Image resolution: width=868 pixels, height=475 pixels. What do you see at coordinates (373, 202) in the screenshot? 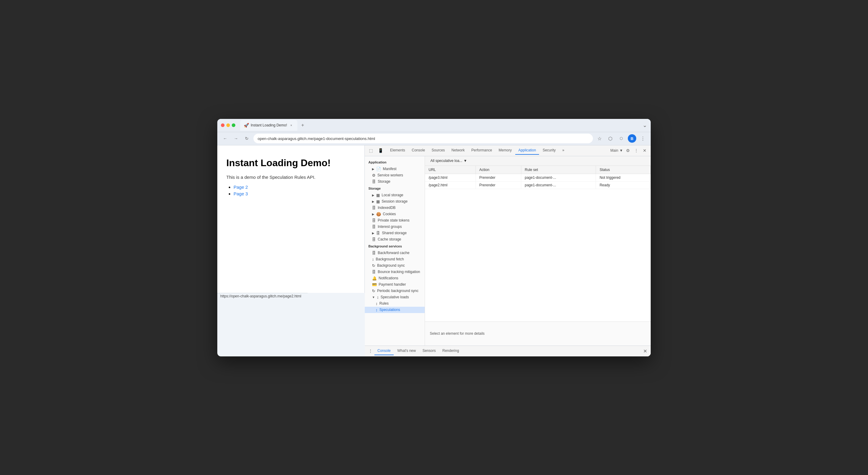
I see `session-storage-arrow: ▶` at bounding box center [373, 202].